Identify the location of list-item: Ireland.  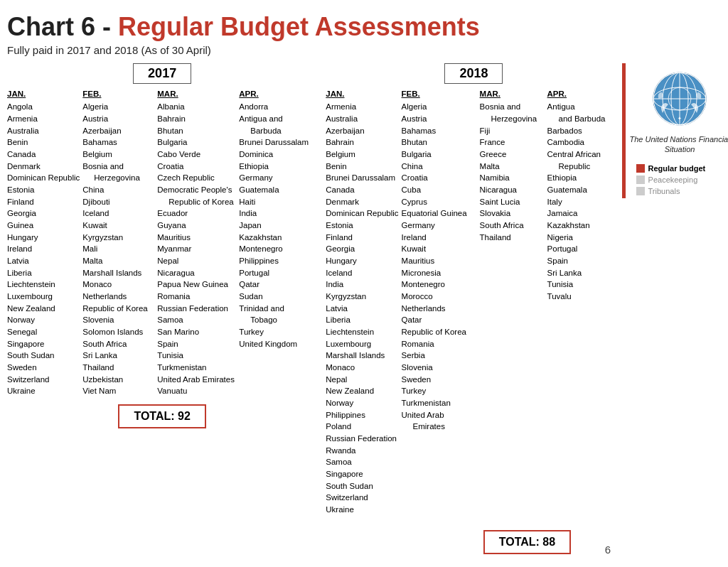
(439, 237).